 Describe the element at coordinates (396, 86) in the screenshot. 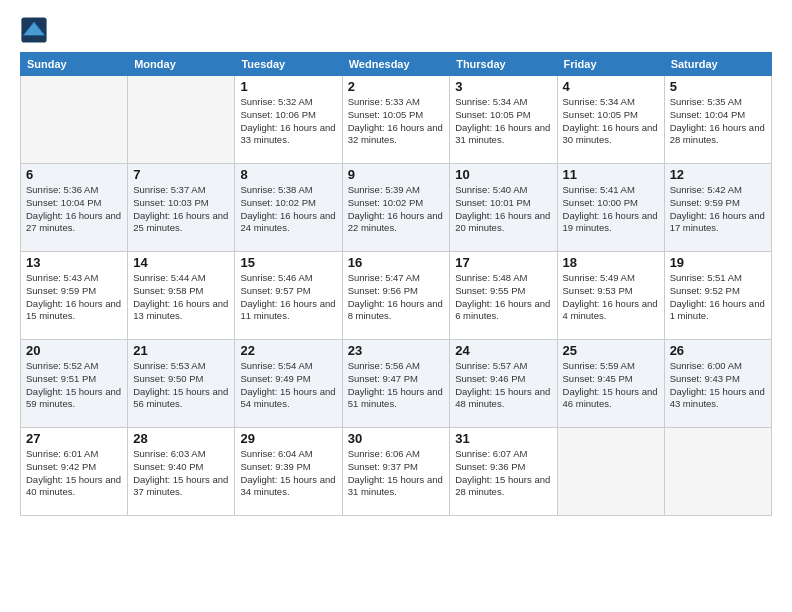

I see `day-number: 2` at that location.